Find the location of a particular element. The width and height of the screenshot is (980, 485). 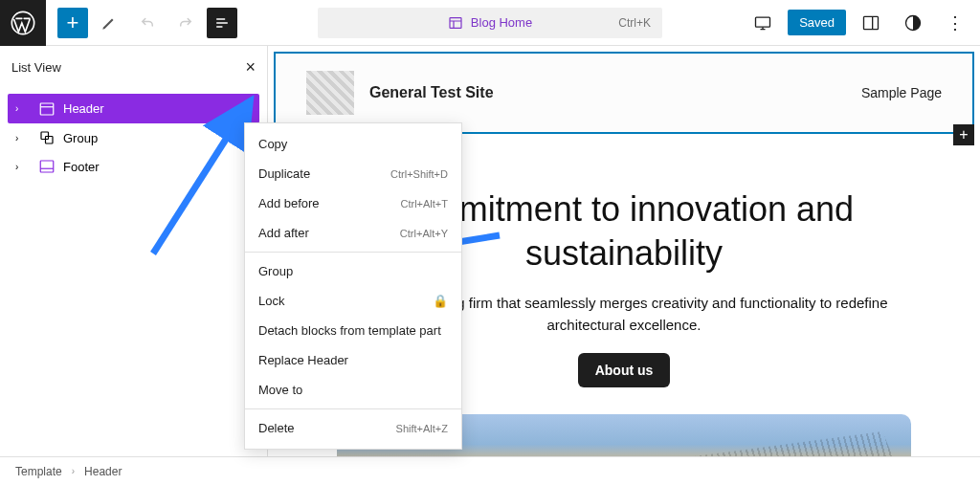

redo-button is located at coordinates (186, 23).